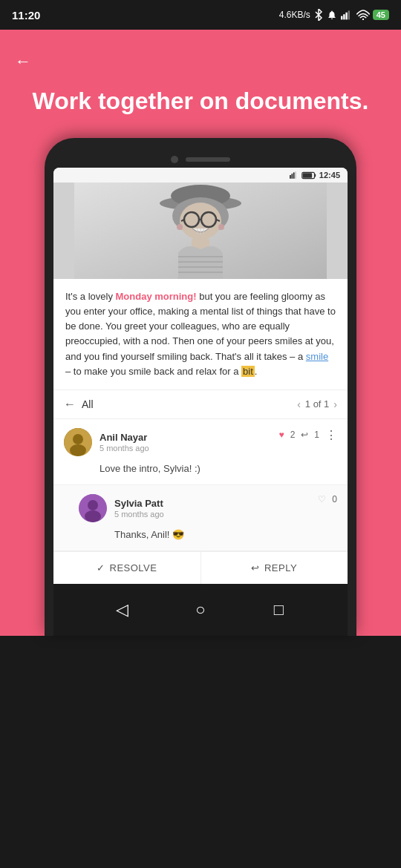  What do you see at coordinates (322, 499) in the screenshot?
I see `heart-outline-icon: ♡` at bounding box center [322, 499].